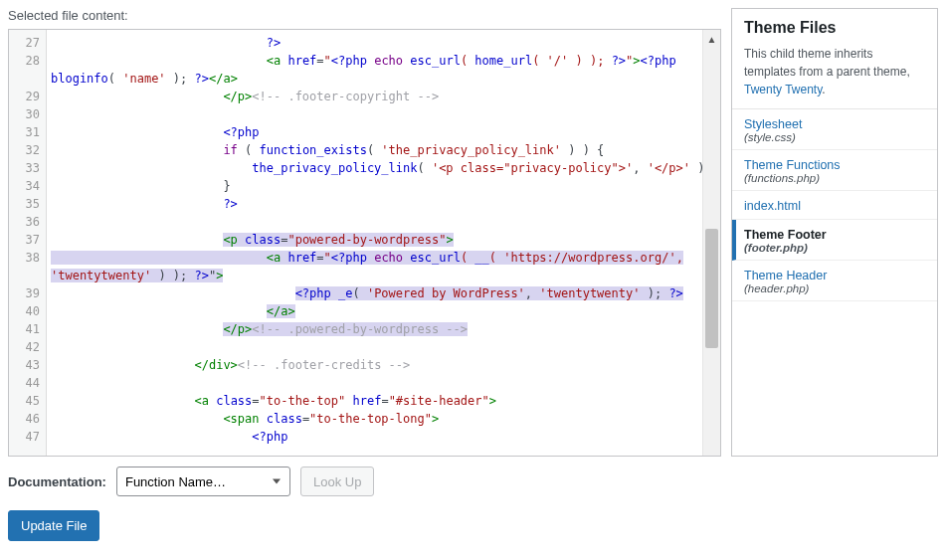 The height and width of the screenshot is (560, 946). What do you see at coordinates (58, 481) in the screenshot?
I see `documentation-label: Documentation:` at bounding box center [58, 481].